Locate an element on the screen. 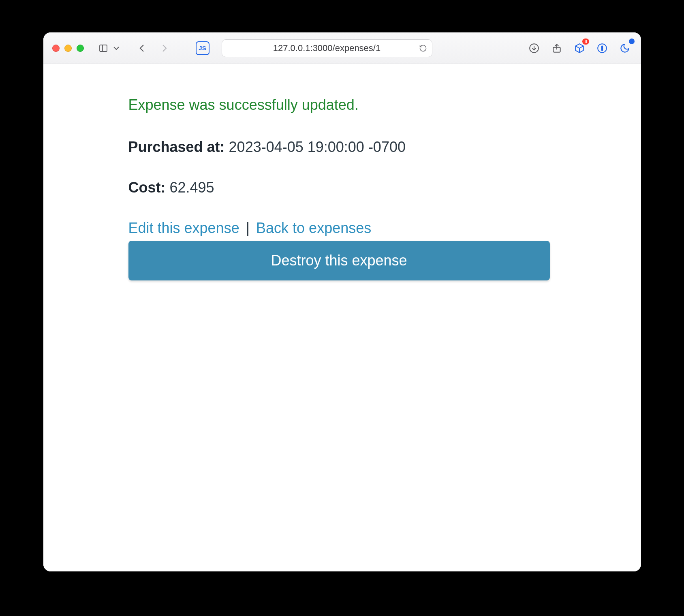 The image size is (684, 616). destroy-expense-button: Destroy this expense is located at coordinates (339, 261).